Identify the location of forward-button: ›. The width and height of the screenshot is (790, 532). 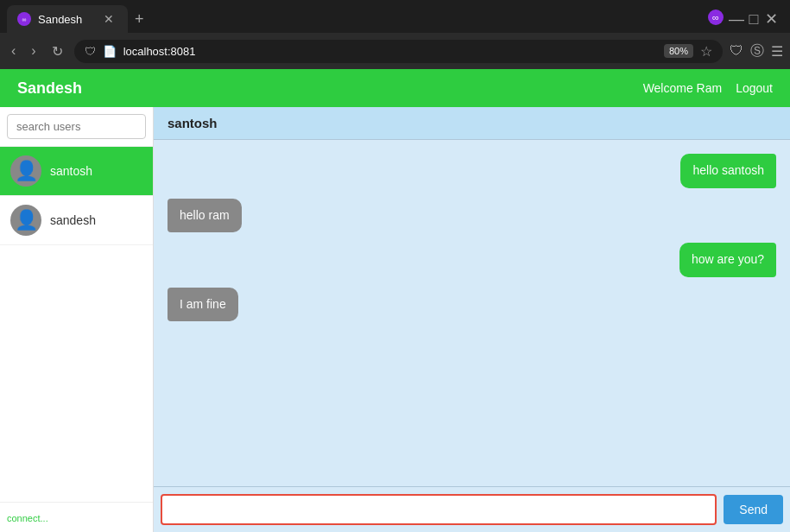
(33, 51).